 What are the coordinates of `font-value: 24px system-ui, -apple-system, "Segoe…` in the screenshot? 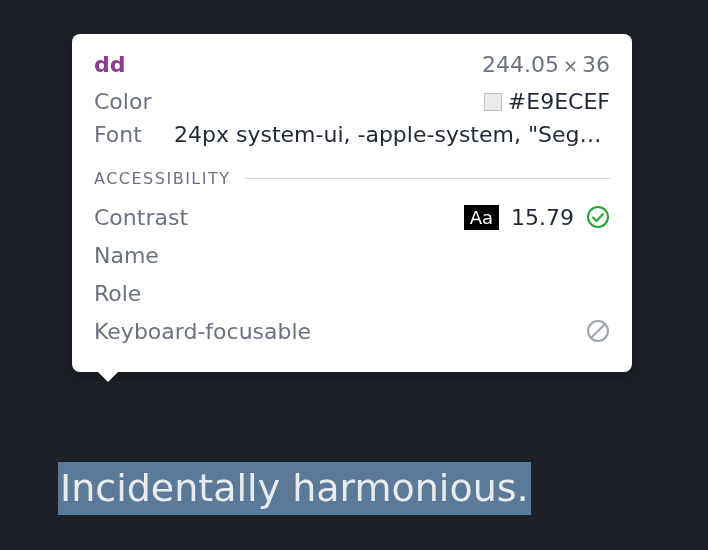 It's located at (392, 134).